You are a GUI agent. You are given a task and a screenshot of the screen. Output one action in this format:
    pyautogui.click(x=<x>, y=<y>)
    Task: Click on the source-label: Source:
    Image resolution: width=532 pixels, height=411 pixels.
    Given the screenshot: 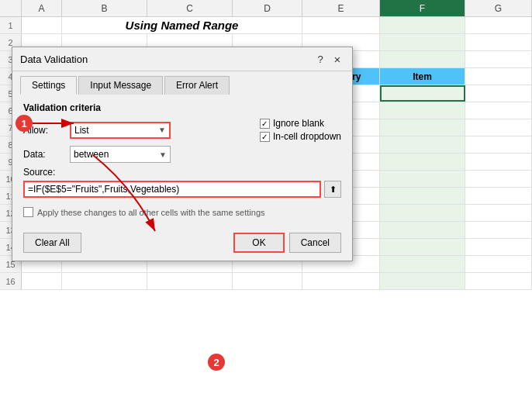 What is the action you would take?
    pyautogui.click(x=43, y=172)
    